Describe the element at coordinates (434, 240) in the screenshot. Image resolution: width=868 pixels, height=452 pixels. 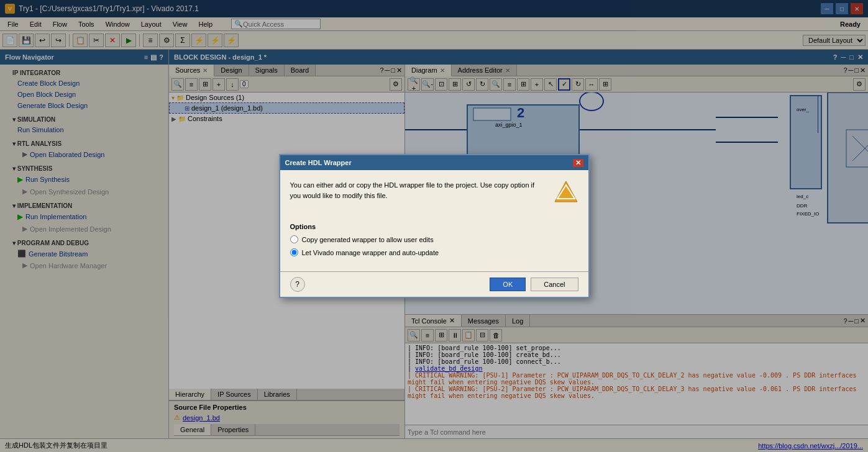
I see `modal-option-copy: Copy generated wrapper to allow user edi…` at that location.